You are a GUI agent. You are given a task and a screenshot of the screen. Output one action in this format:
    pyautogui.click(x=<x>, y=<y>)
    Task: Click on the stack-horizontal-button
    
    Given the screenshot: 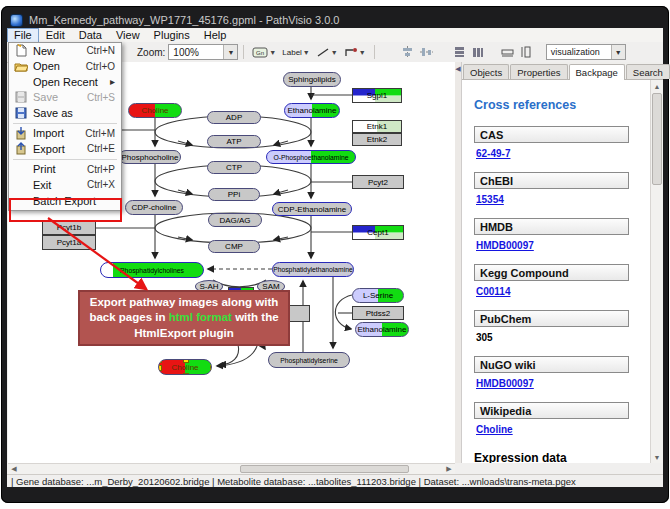 What is the action you would take?
    pyautogui.click(x=478, y=52)
    